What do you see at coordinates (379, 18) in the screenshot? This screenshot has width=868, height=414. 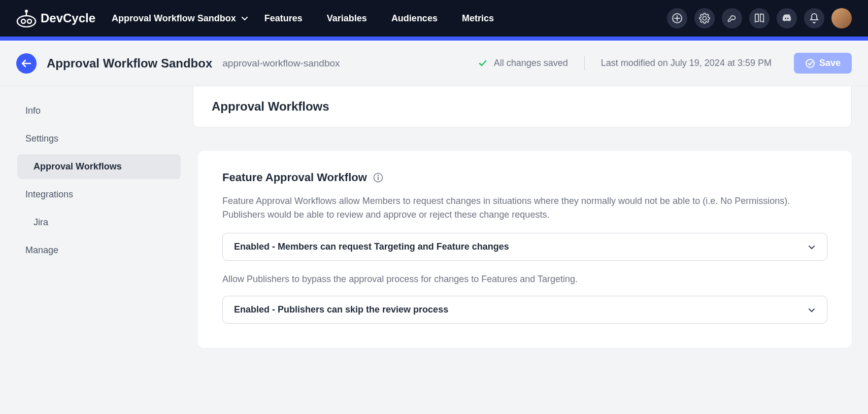 I see `nav-links: Features Variables Audiences Metrics` at bounding box center [379, 18].